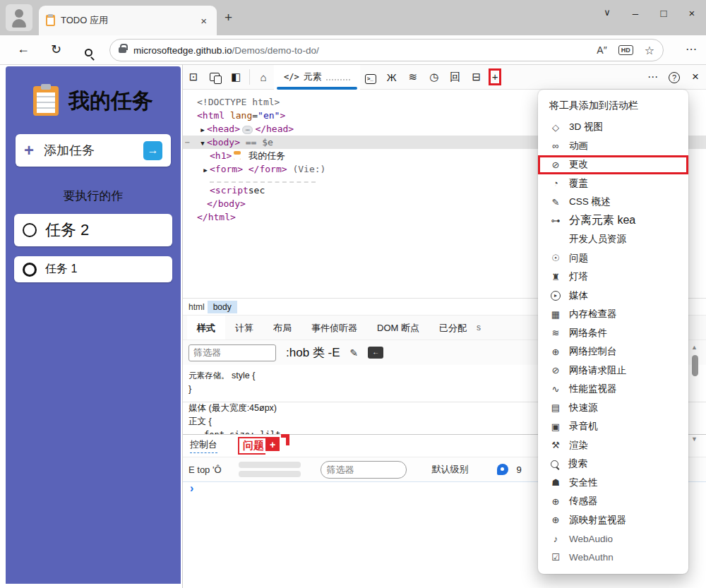 The height and width of the screenshot is (588, 706). I want to click on menu-item-rendering: ⚒渲染, so click(613, 446).